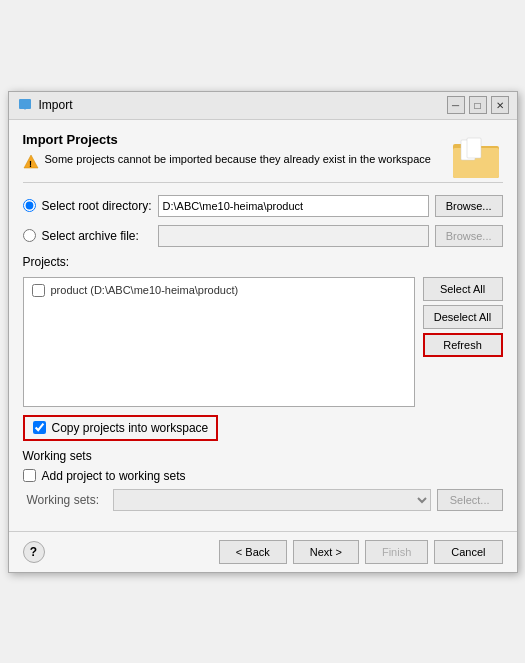 This screenshot has width=525, height=663. What do you see at coordinates (463, 345) in the screenshot?
I see `refresh-button: Refresh` at bounding box center [463, 345].